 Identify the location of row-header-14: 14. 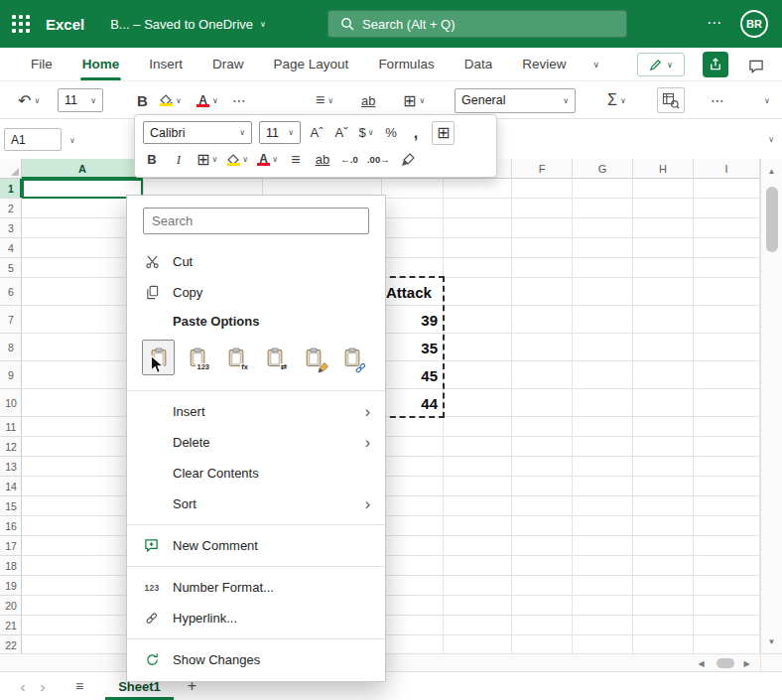
(11, 487).